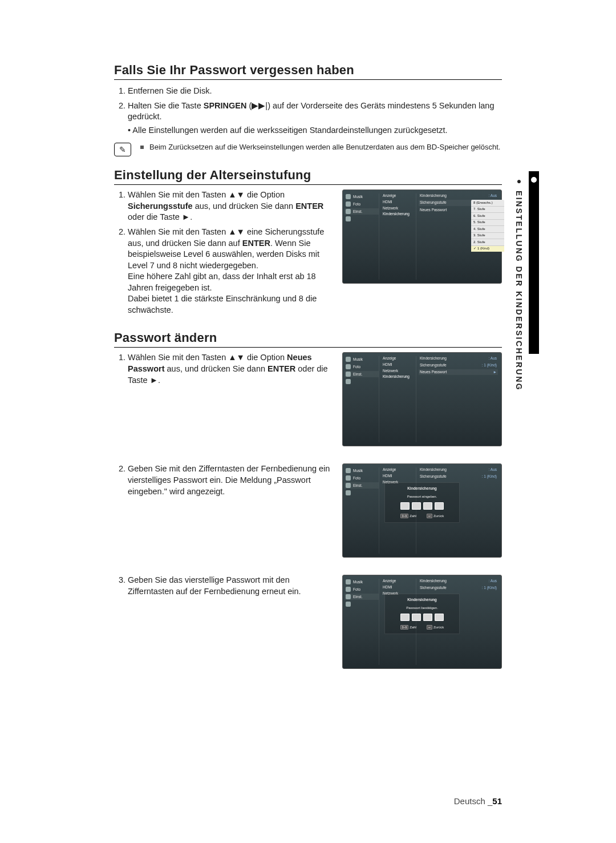 Image resolution: width=616 pixels, height=843 pixels. I want to click on password-step-2: Geben Sie mit den Zifferntasten der Fern…, so click(230, 481).